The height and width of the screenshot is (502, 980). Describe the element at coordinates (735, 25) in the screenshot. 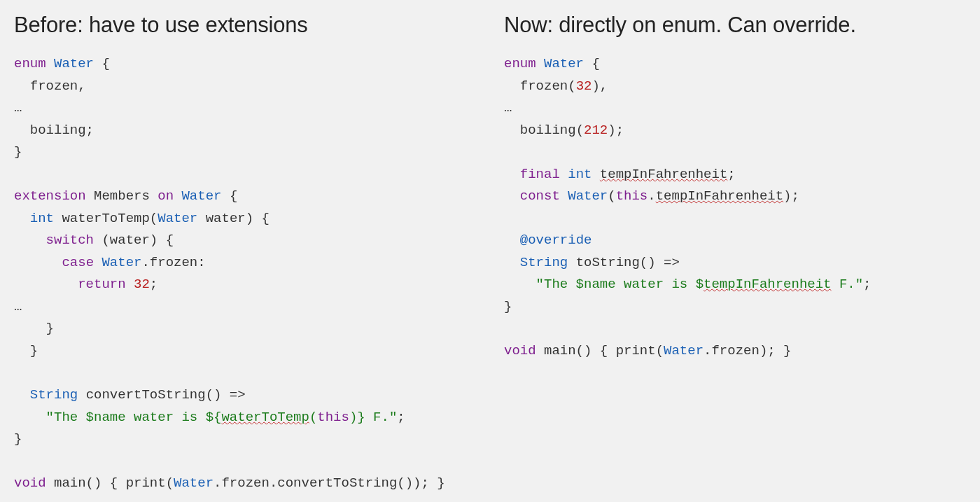

I see `right-heading: Now: directly on enum. Can override.` at that location.